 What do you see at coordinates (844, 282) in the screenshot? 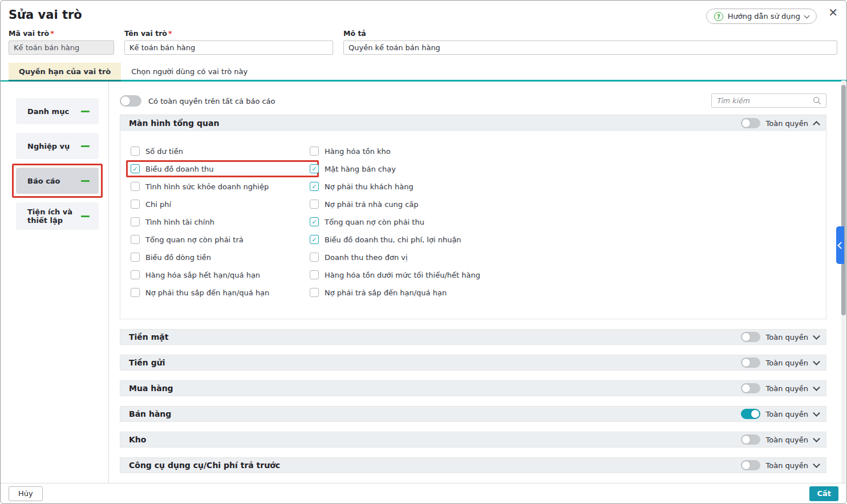
I see `vertical-scrollbar` at bounding box center [844, 282].